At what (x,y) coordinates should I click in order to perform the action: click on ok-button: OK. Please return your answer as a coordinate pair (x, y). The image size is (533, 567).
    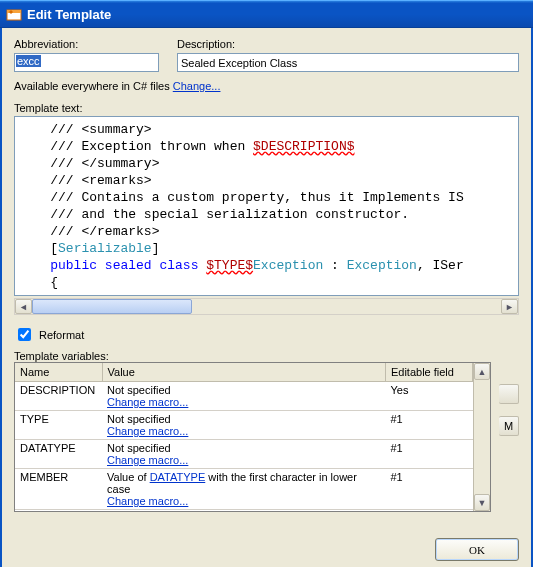
    Looking at the image, I should click on (477, 550).